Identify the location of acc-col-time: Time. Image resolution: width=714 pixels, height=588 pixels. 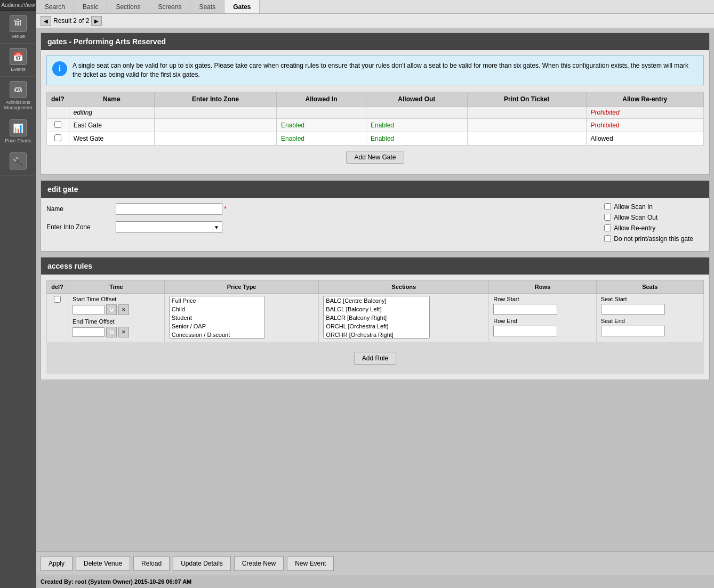
(116, 287).